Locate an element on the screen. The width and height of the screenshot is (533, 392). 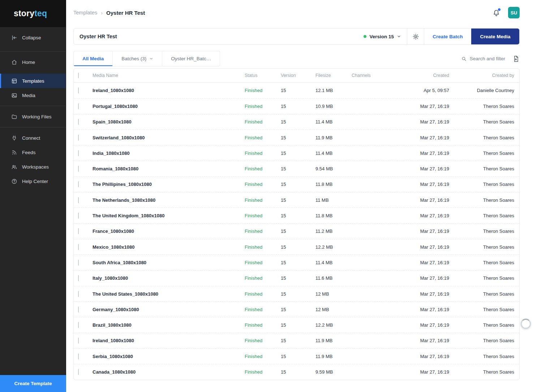
table-row: Serbia_1080x1080 Finished 15 11.9 MB Mar… is located at coordinates (296, 356).